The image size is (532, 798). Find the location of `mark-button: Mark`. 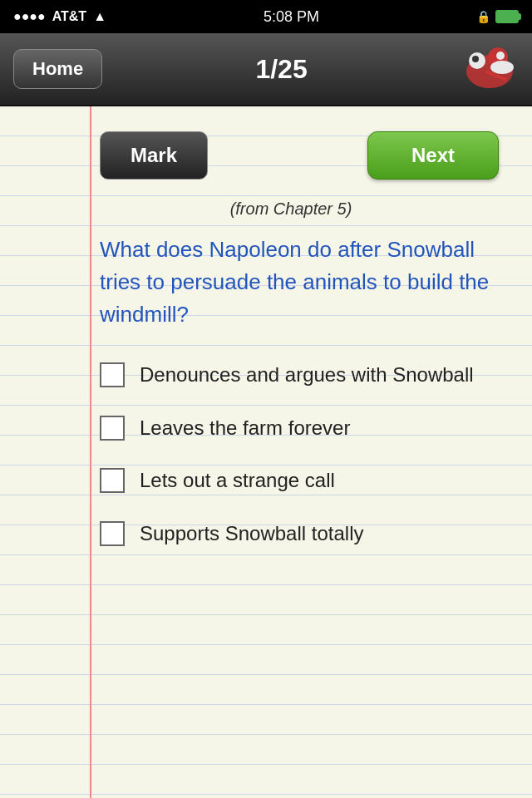

mark-button: Mark is located at coordinates (154, 155).